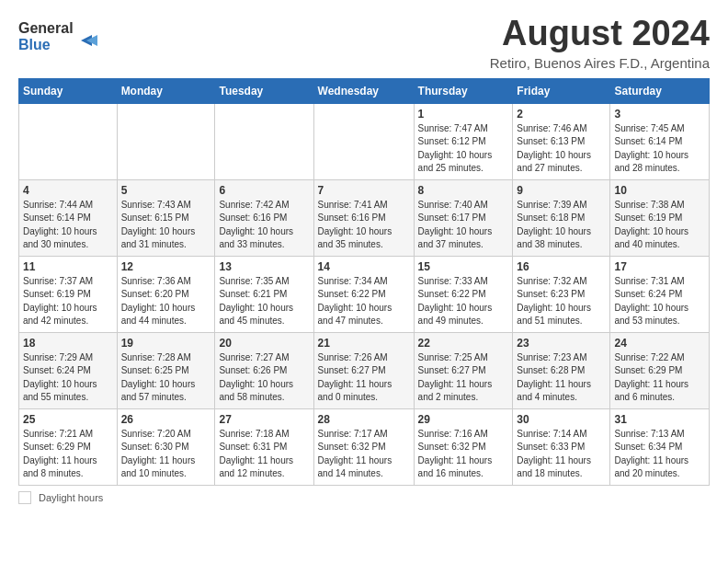 This screenshot has width=728, height=563. What do you see at coordinates (463, 114) in the screenshot?
I see `day-number: 1` at bounding box center [463, 114].